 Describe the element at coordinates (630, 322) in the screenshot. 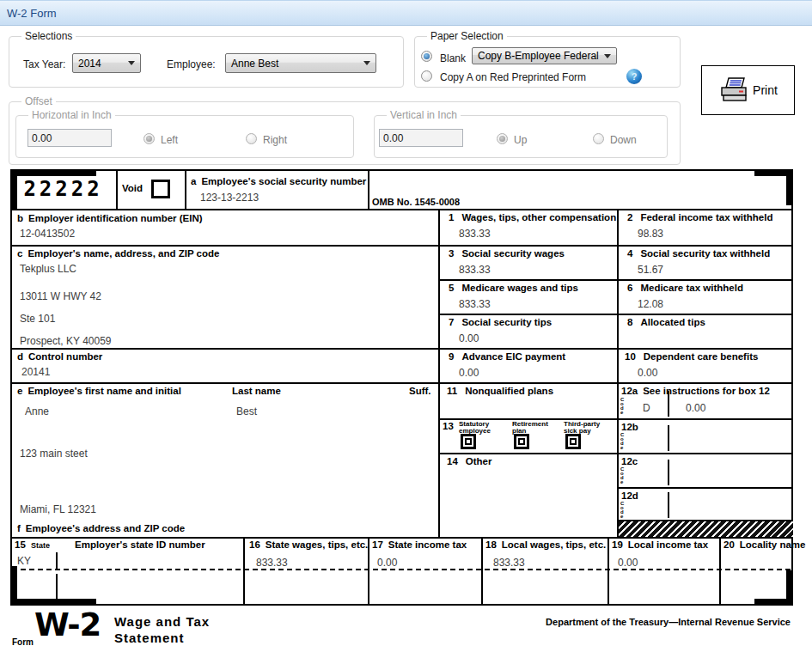

I see `box-8-num: 8` at that location.